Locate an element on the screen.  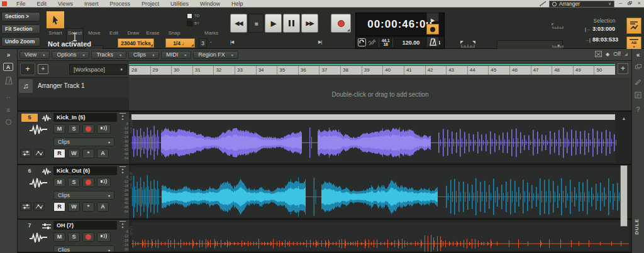
menu-views: Views is located at coordinates (65, 4).